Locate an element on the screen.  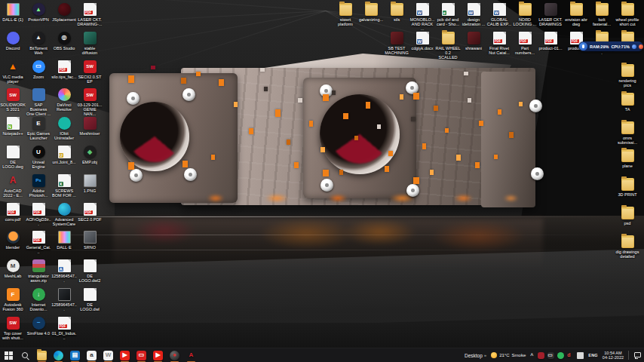
taskbar: ▤aW▶▭▶●A Desktop » 21°C Smoke ^ ▭d ENG 1… is located at coordinates (322, 355).